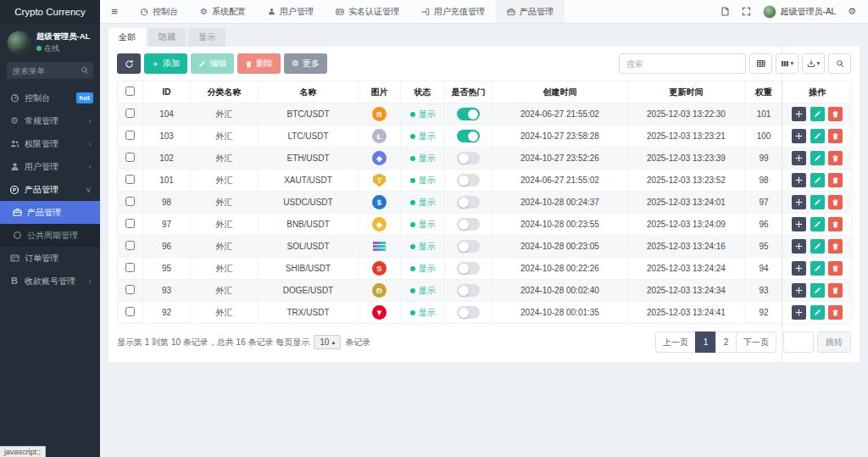  I want to click on user-avatar, so click(19, 42).